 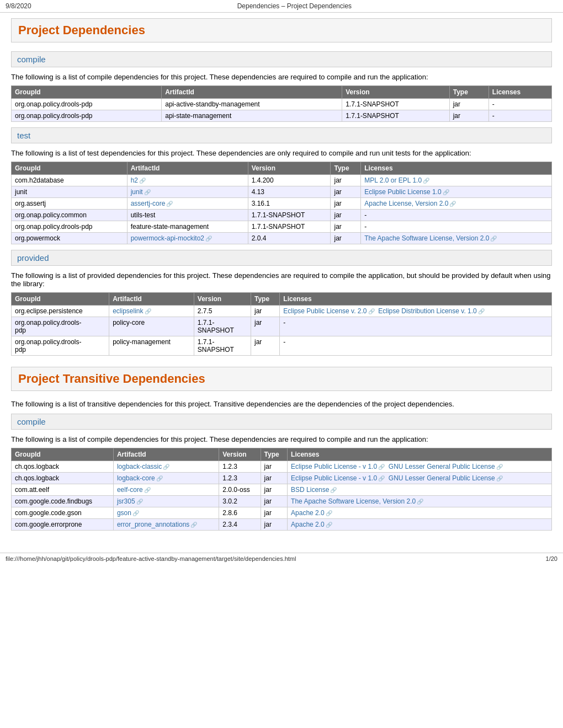 I want to click on compile-table: GroupId ArtifactId Version Type Licenses…, so click(x=282, y=104).